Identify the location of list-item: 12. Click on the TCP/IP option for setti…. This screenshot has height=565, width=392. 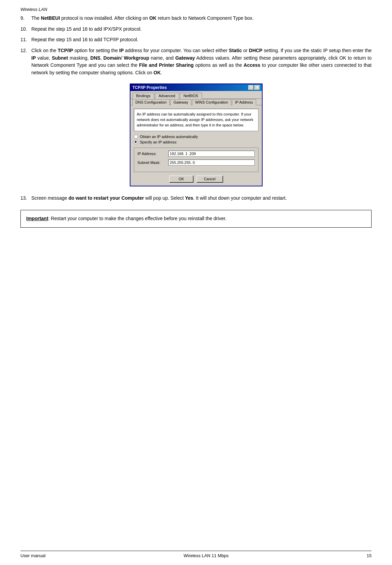
(196, 62).